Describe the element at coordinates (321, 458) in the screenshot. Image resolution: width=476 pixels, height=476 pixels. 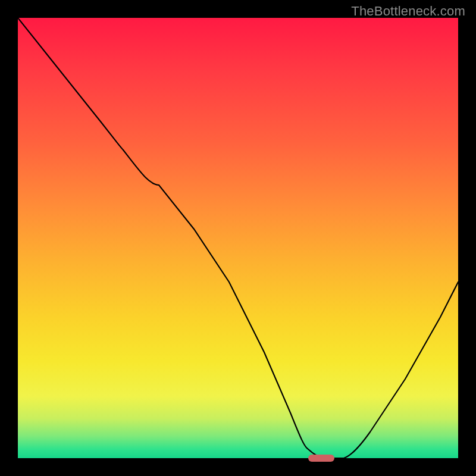
I see `optimal-marker` at that location.